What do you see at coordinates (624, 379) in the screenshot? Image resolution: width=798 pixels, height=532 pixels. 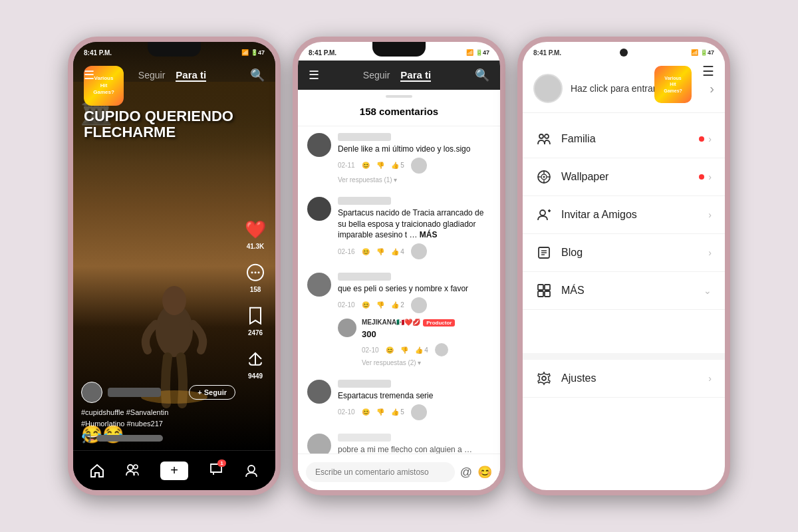 I see `menu-item-ajustes: Ajustes ›` at bounding box center [624, 379].